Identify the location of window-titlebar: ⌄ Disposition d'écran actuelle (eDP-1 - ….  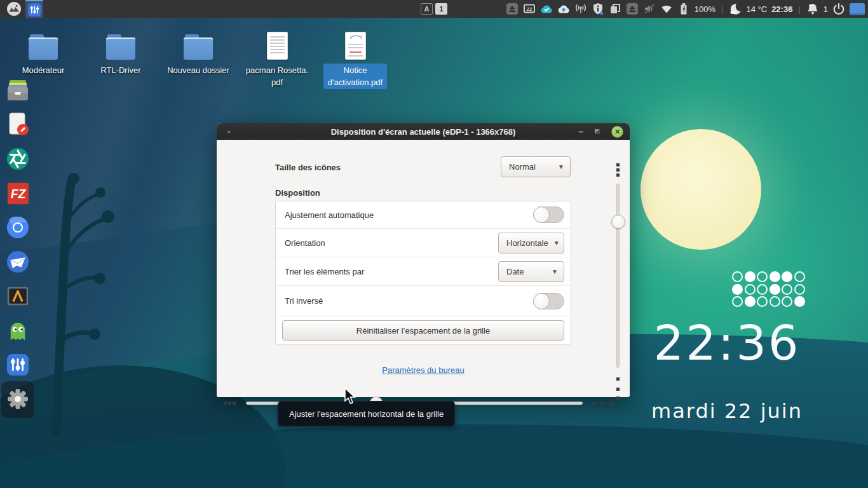
(423, 132).